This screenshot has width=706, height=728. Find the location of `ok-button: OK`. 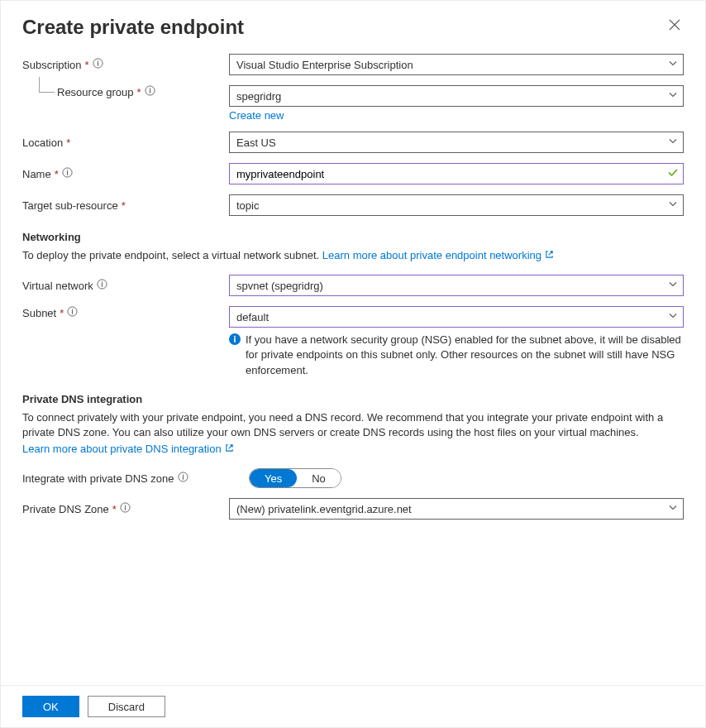

ok-button: OK is located at coordinates (51, 706).